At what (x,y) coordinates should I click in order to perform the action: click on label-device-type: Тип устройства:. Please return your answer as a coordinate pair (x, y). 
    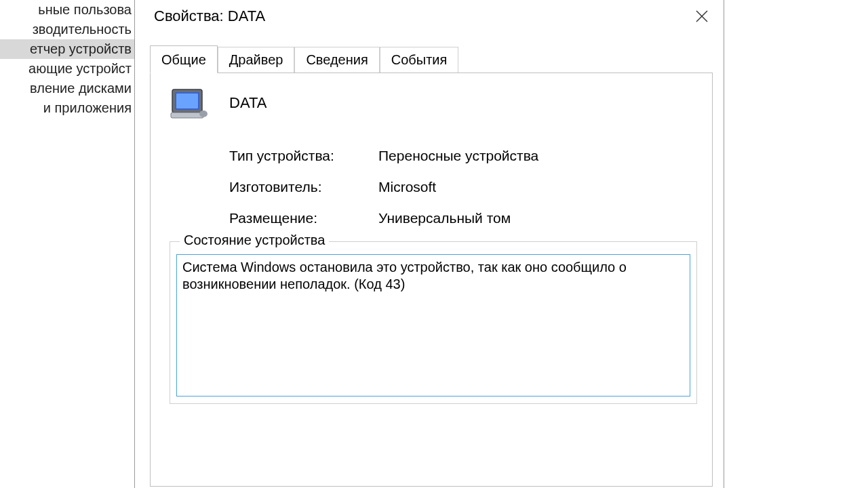
    Looking at the image, I should click on (304, 156).